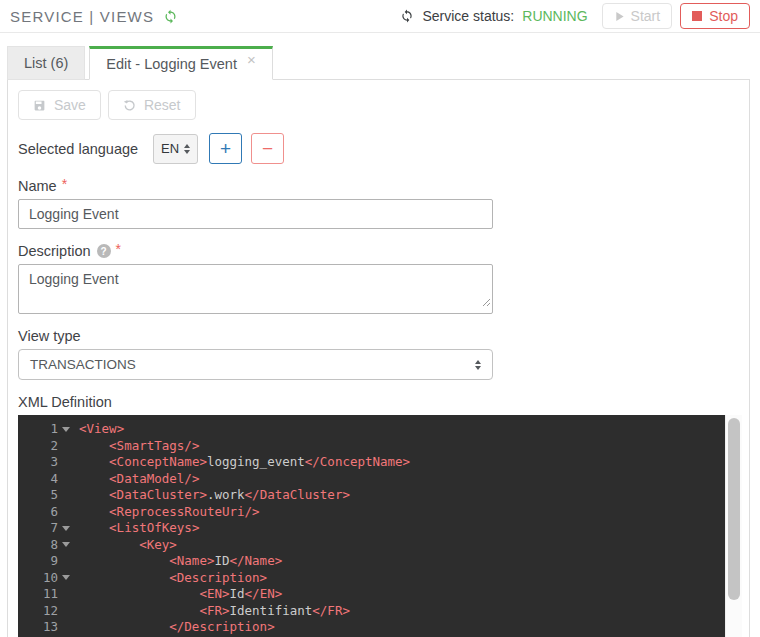 This screenshot has width=760, height=637. What do you see at coordinates (83, 364) in the screenshot?
I see `view-type-value: TRANSACTIONS` at bounding box center [83, 364].